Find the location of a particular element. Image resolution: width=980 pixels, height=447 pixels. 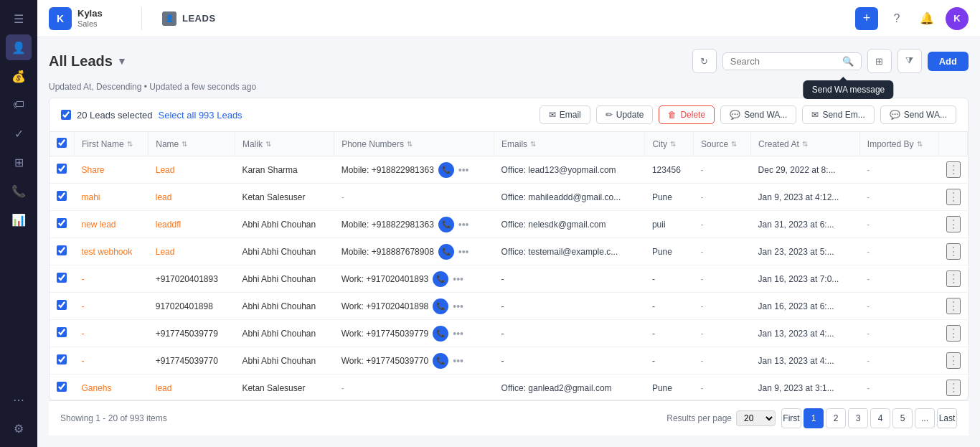

page-last-button: Last is located at coordinates (947, 418).